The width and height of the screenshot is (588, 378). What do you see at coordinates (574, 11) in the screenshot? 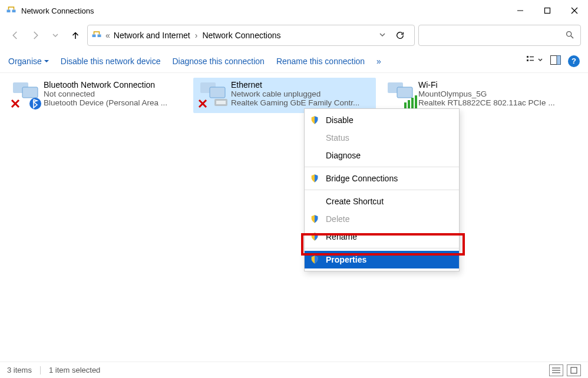
I see `close-button` at bounding box center [574, 11].